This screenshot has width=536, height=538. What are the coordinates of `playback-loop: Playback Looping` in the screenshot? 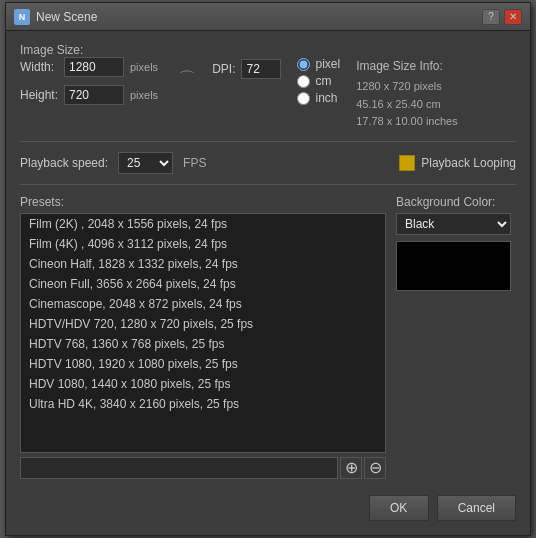 It's located at (458, 163).